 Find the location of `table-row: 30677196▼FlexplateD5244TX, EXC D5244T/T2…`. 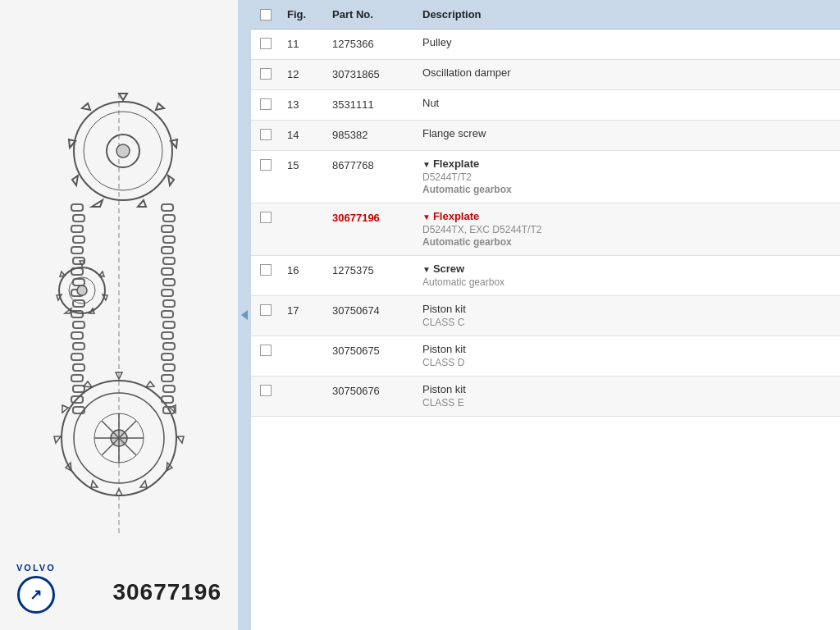

table-row: 30677196▼FlexplateD5244TX, EXC D5244T/T2… is located at coordinates (546, 230).